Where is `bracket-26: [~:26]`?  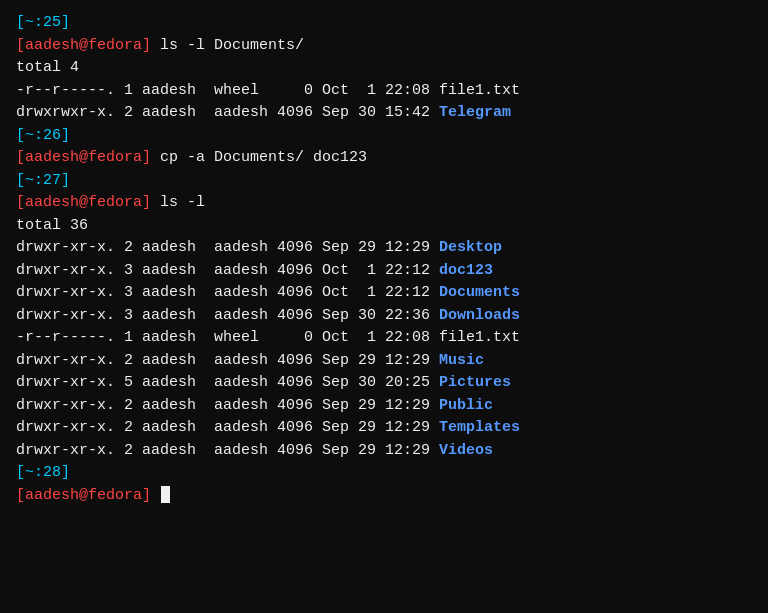 bracket-26: [~:26] is located at coordinates (43, 136).